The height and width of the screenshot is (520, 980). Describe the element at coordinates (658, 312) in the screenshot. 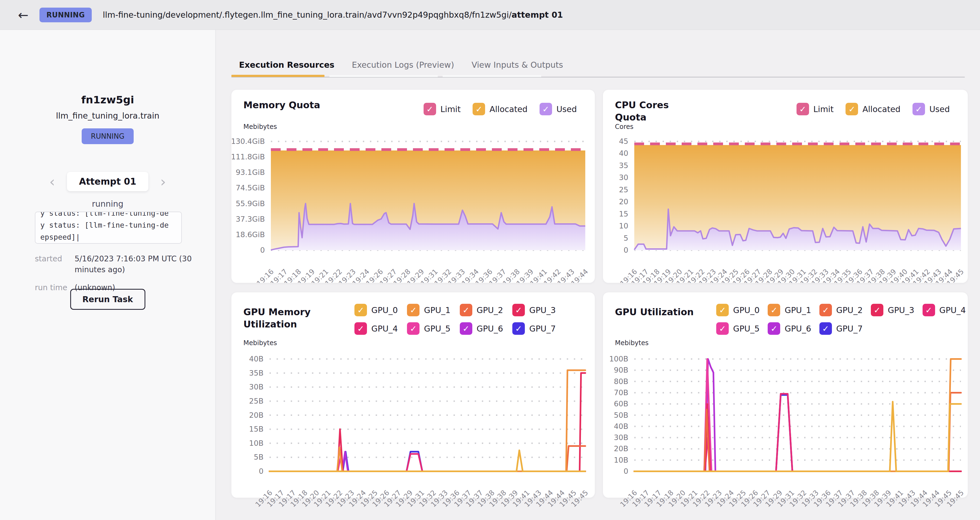

I see `chart-title: GPU Utilization` at that location.